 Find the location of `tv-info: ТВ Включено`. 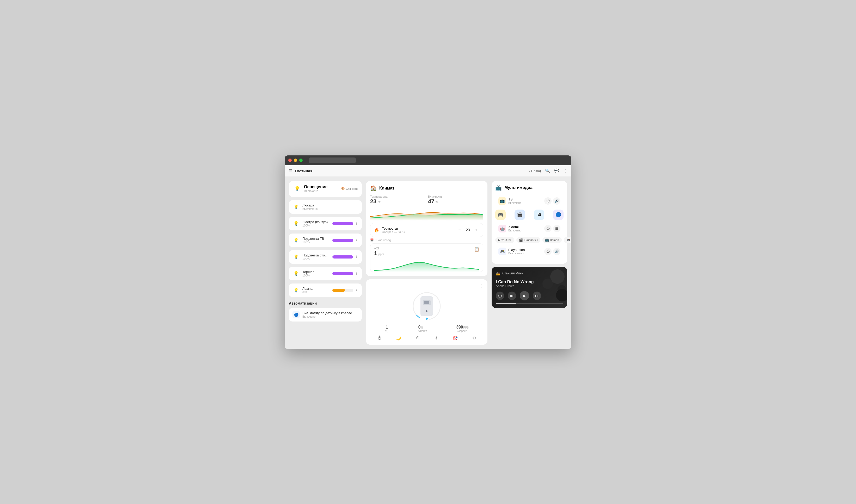

tv-info: ТВ Включено is located at coordinates (525, 201).